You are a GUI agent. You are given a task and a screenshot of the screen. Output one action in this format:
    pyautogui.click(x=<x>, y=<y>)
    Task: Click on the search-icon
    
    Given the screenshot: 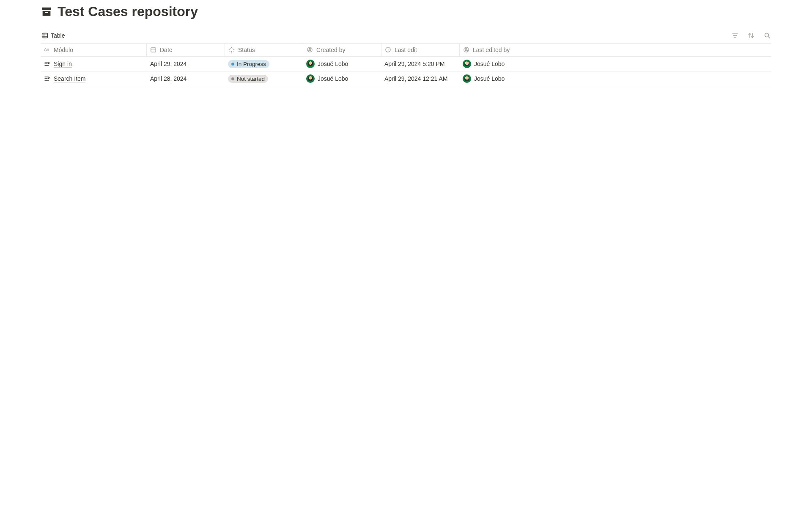 What is the action you would take?
    pyautogui.click(x=767, y=36)
    